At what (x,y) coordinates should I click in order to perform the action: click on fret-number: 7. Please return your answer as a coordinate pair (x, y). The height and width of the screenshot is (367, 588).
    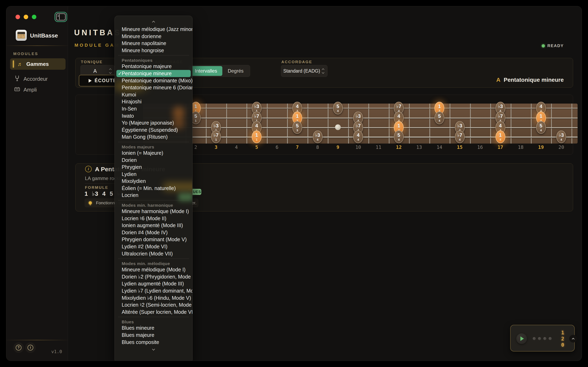
    Looking at the image, I should click on (297, 147).